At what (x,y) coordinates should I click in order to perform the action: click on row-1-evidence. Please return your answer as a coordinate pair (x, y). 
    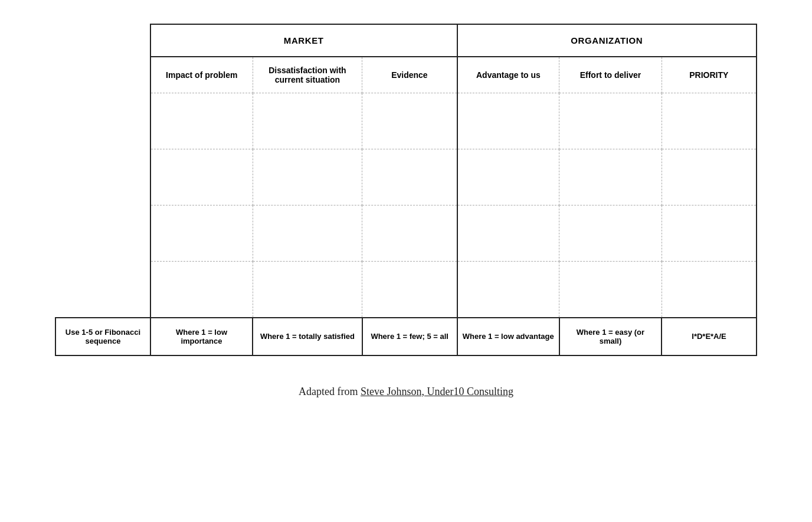
    Looking at the image, I should click on (410, 122).